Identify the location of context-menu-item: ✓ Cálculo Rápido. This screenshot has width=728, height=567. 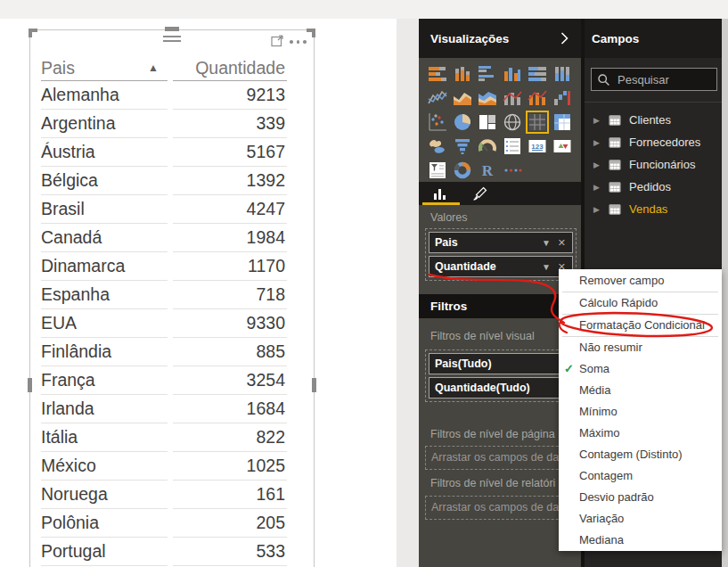
(640, 303).